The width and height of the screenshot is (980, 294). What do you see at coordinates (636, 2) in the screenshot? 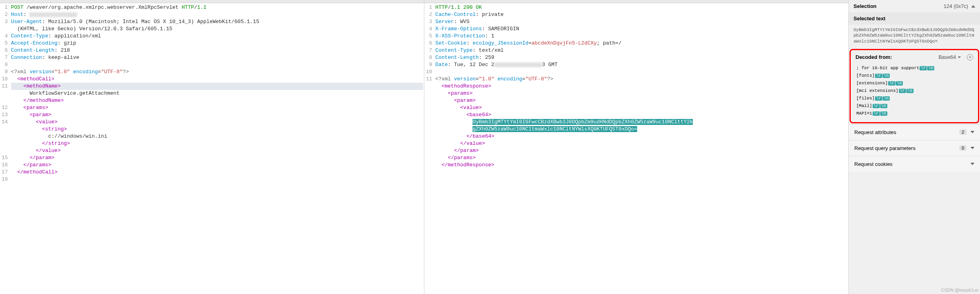
I see `response-tabs` at bounding box center [636, 2].